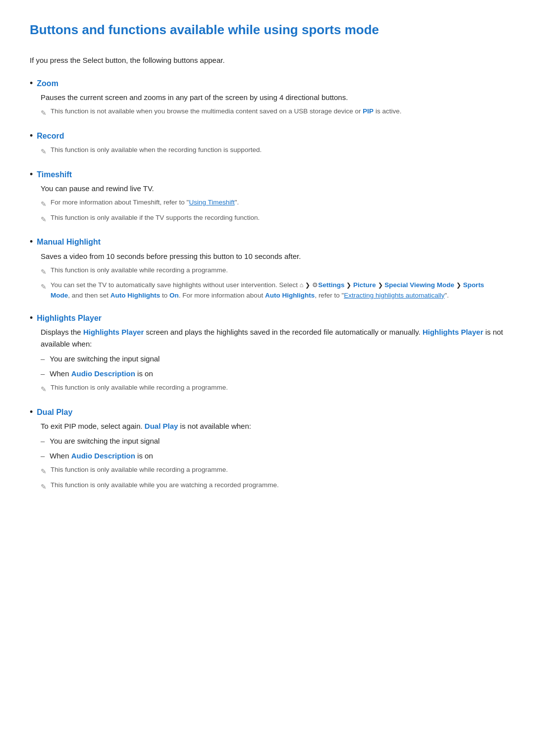 The image size is (535, 756). I want to click on settings-highlight: Settings, so click(331, 285).